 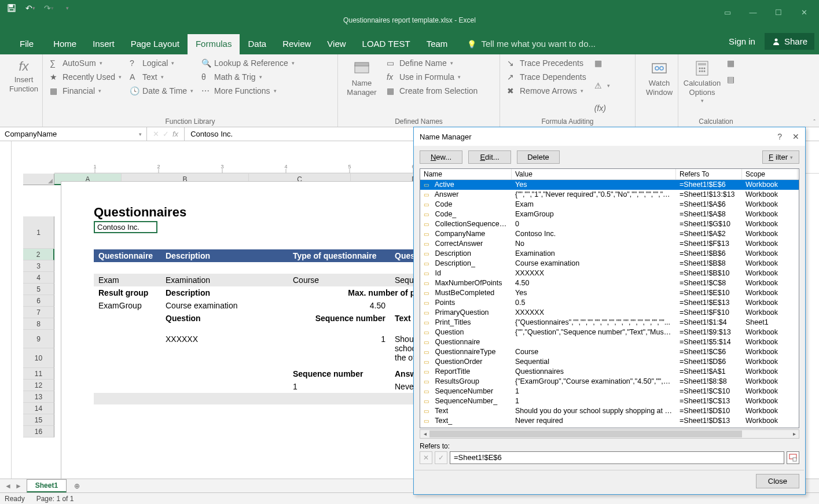 I want to click on active-cell: Contoso Inc., so click(x=126, y=227).